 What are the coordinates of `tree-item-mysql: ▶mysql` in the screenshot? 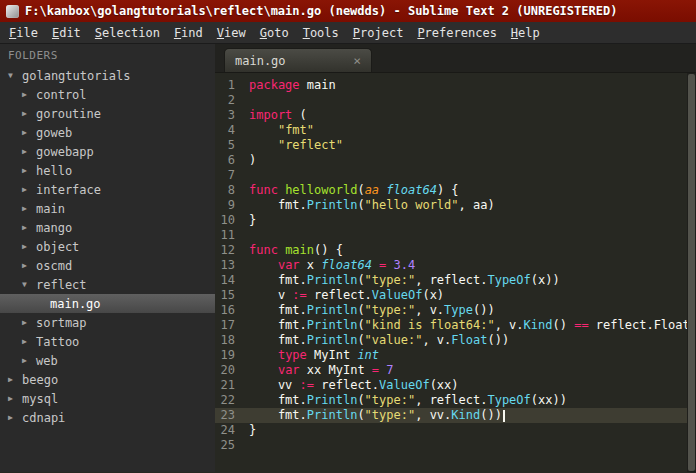 It's located at (108, 398).